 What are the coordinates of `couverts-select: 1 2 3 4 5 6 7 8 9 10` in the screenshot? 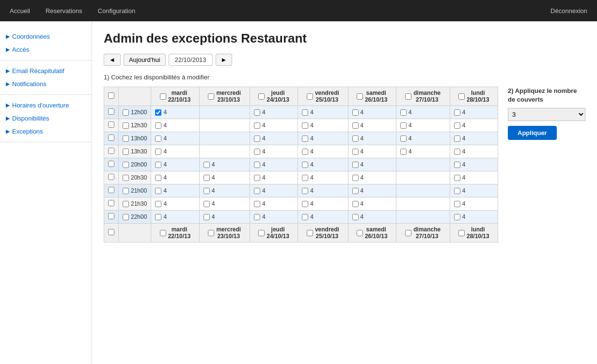 It's located at (547, 114).